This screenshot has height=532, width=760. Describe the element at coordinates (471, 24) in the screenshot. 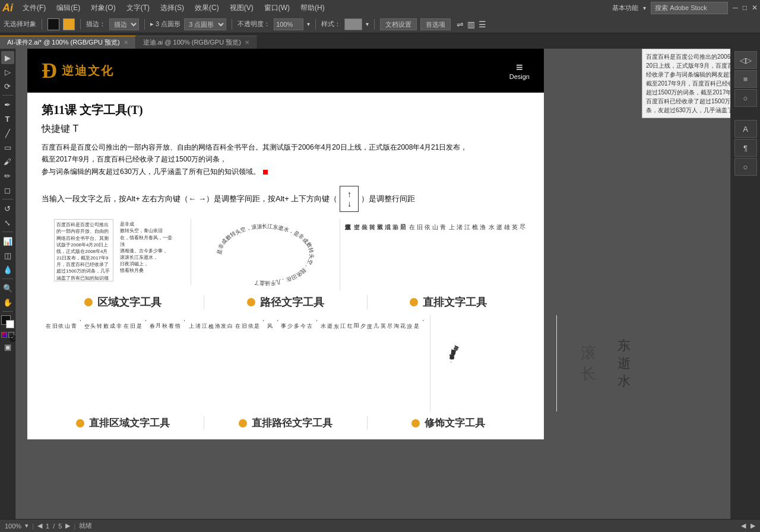

I see `arrange-icon: ▥` at that location.